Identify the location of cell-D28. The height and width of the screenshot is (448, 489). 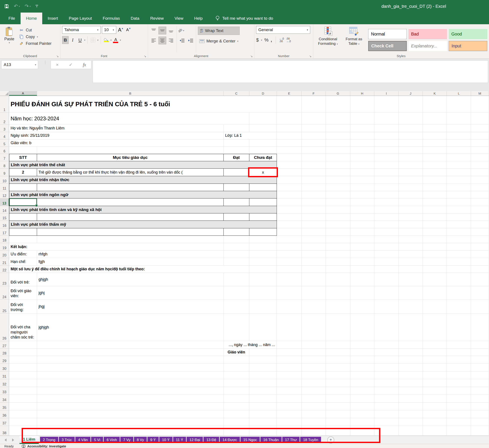
(263, 352).